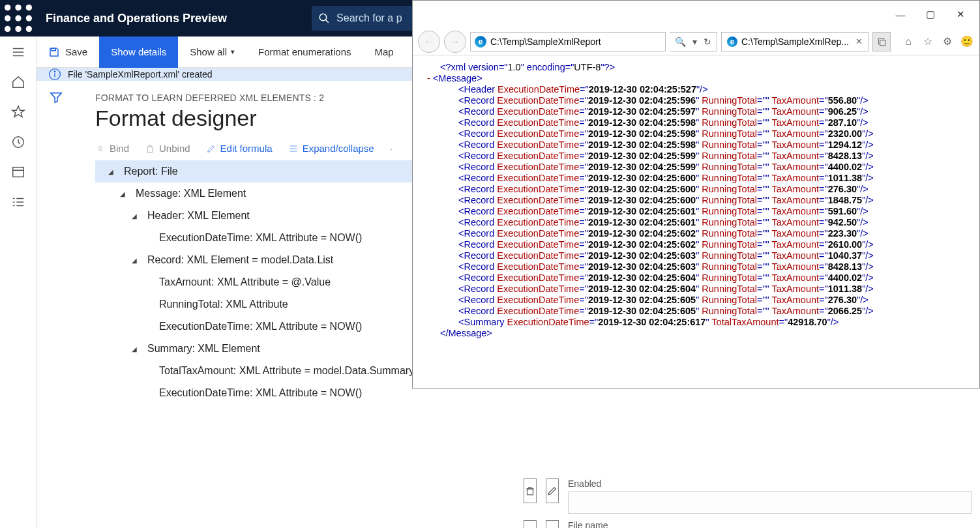 Image resolution: width=980 pixels, height=528 pixels. I want to click on search-box: Search for a p, so click(363, 18).